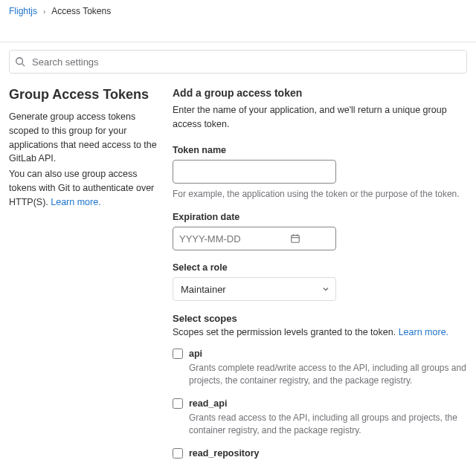 The image size is (476, 460). What do you see at coordinates (320, 268) in the screenshot?
I see `role-label: Select a role` at bounding box center [320, 268].